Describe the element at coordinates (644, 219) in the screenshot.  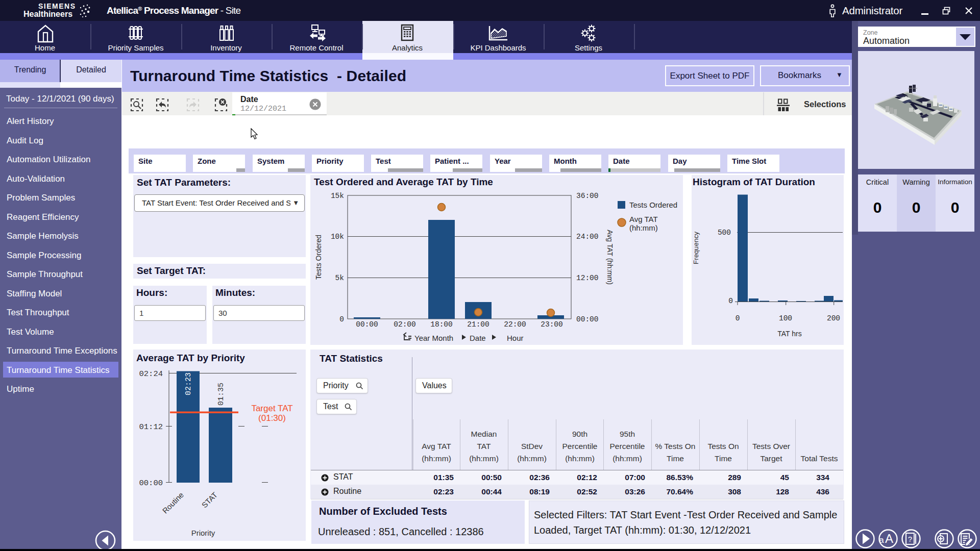
I see `svg-text: Avg TAT` at that location.